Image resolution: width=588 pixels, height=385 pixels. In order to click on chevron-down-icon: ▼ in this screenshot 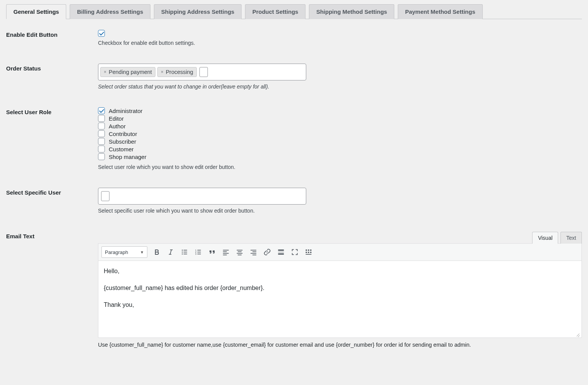, I will do `click(142, 252)`.